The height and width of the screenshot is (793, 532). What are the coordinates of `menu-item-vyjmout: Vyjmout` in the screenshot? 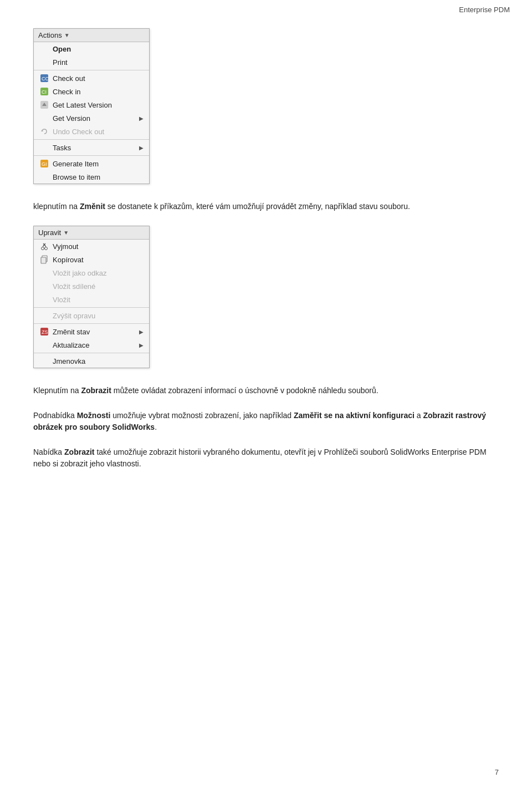 It's located at (91, 246).